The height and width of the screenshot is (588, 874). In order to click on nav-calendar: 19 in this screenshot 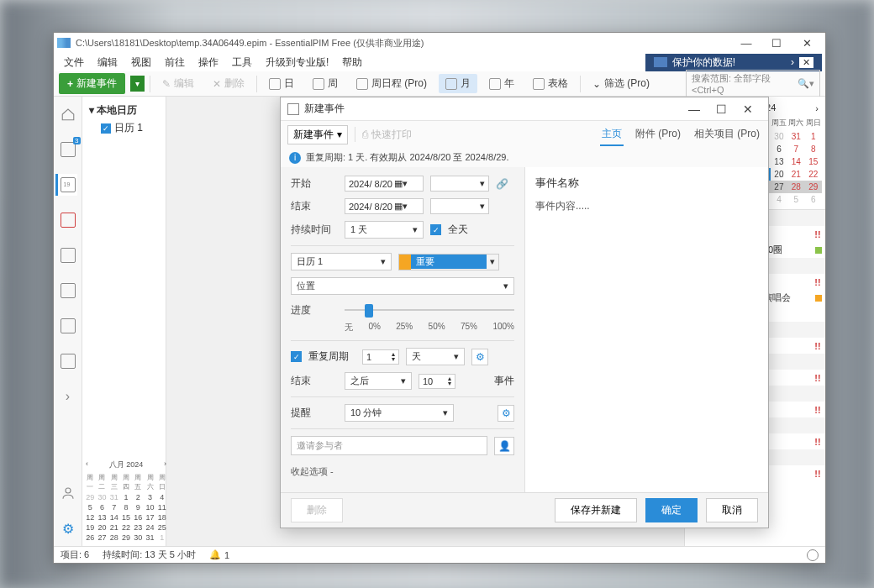, I will do `click(66, 185)`.